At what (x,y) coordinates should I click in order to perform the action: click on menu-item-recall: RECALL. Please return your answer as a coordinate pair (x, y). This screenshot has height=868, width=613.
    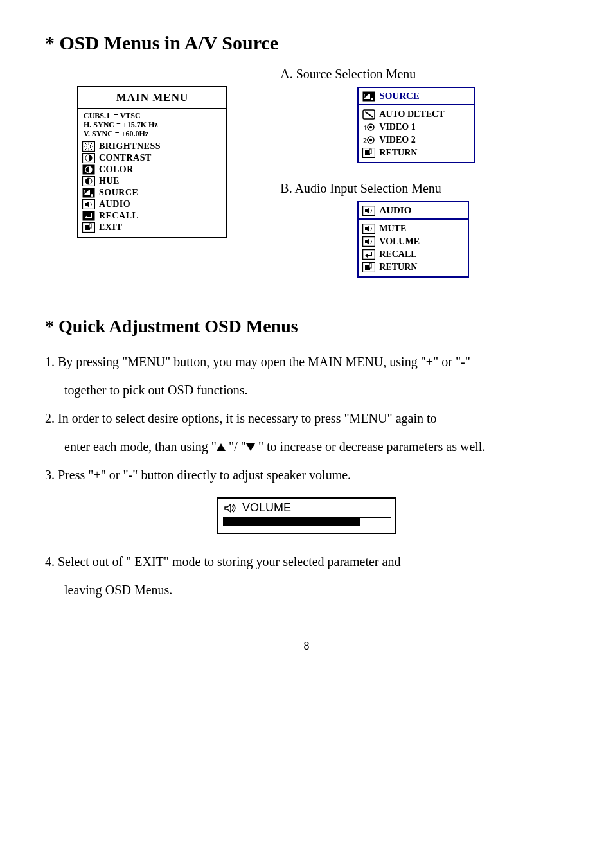
    Looking at the image, I should click on (152, 216).